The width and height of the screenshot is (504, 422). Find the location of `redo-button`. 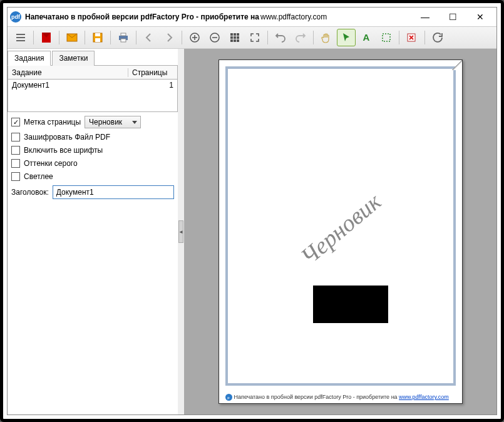

redo-button is located at coordinates (301, 38).